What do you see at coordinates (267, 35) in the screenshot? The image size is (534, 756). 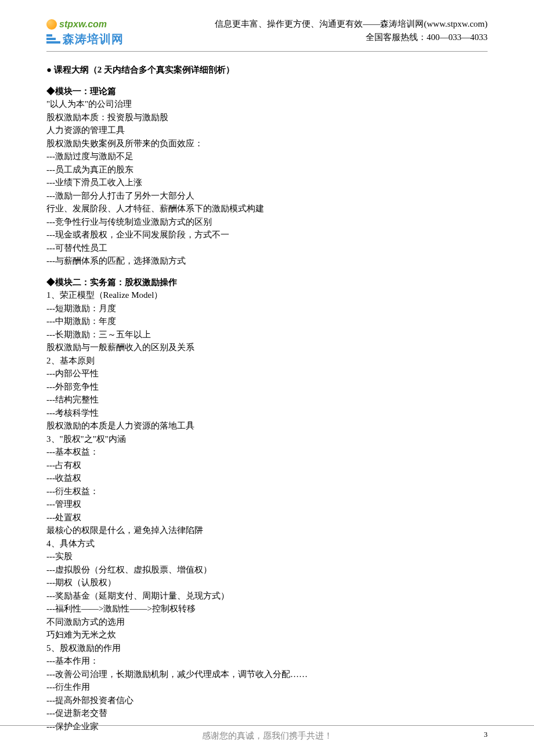 I see `page-header: stpxw.com 森涛培训网 信息更丰富、操作更方便、沟通更有效——森涛培训网…` at bounding box center [267, 35].